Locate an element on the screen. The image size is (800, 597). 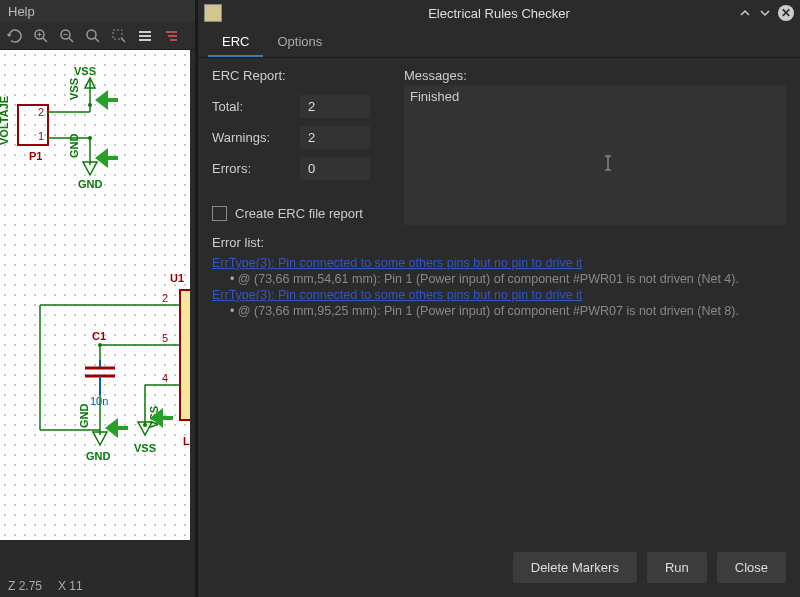
c1-val: 10n is located at coordinates (99, 401).